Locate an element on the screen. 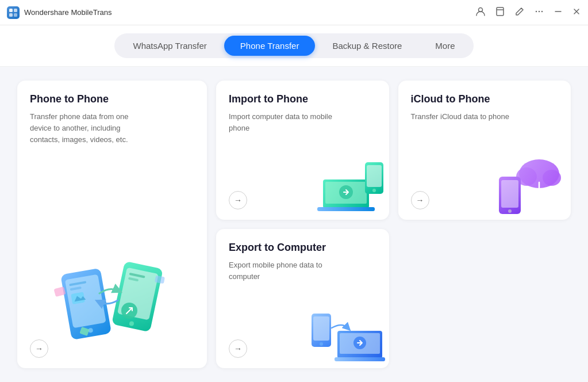 This screenshot has height=382, width=588. card-content-top-import: Import to Phone Import computer data to … is located at coordinates (302, 114).